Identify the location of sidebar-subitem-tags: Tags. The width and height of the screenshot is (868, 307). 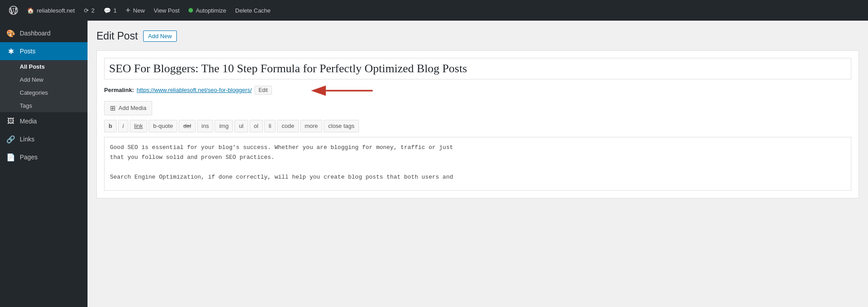
(44, 106).